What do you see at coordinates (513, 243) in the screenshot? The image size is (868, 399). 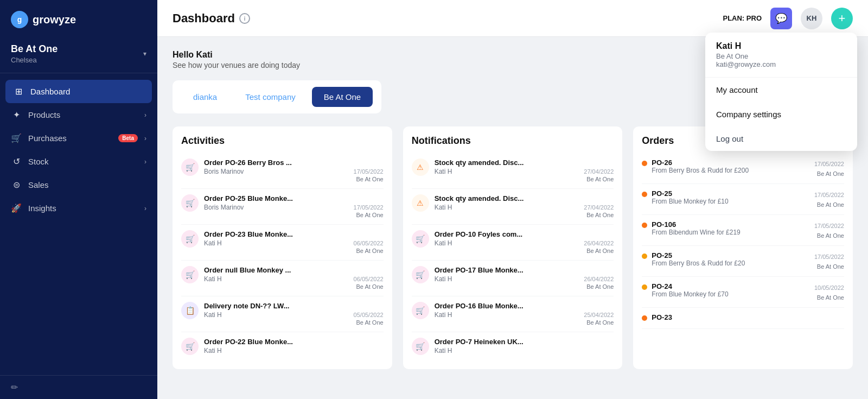 I see `list-item: 🛒 Order PO-10 Foyles com... Kati H 26/04…` at bounding box center [513, 243].